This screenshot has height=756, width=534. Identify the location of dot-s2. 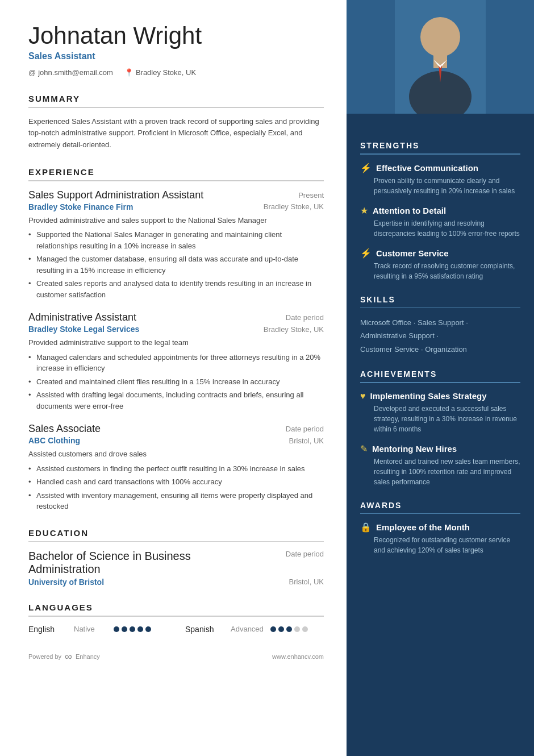
(281, 629).